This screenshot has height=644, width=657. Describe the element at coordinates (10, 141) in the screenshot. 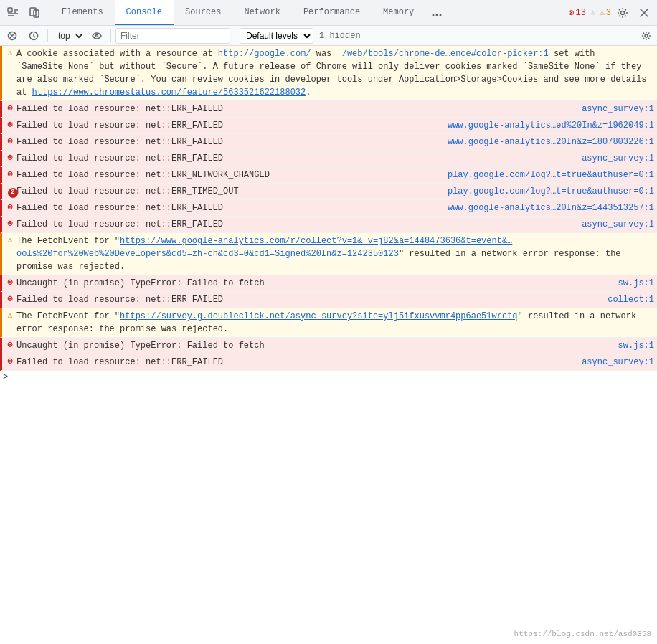

I see `error-icon-3: ⊗` at that location.